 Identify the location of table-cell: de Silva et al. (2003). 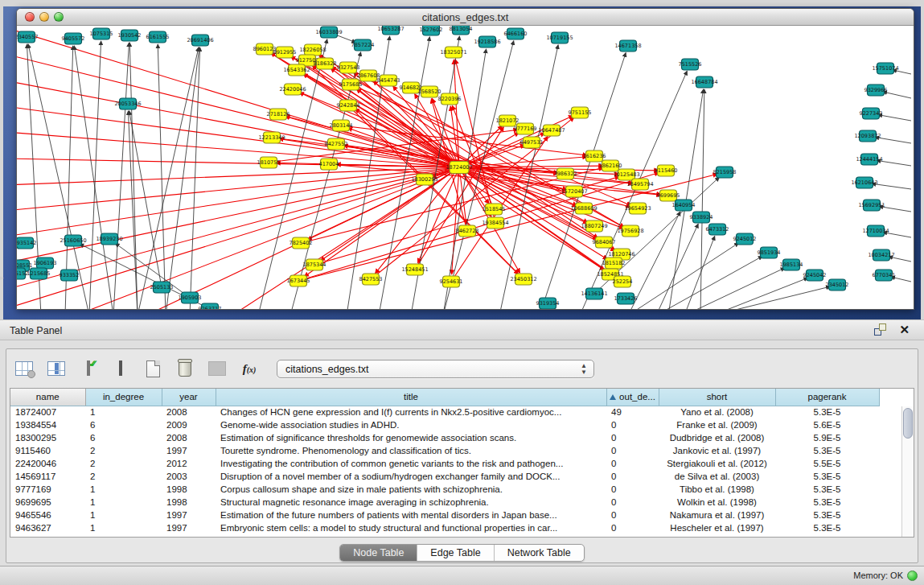
(717, 476).